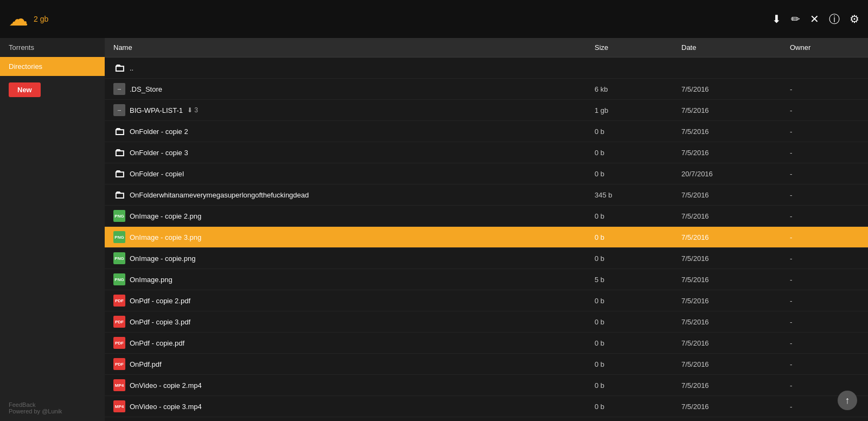  What do you see at coordinates (629, 89) in the screenshot?
I see `file-size: 6 kb` at bounding box center [629, 89].